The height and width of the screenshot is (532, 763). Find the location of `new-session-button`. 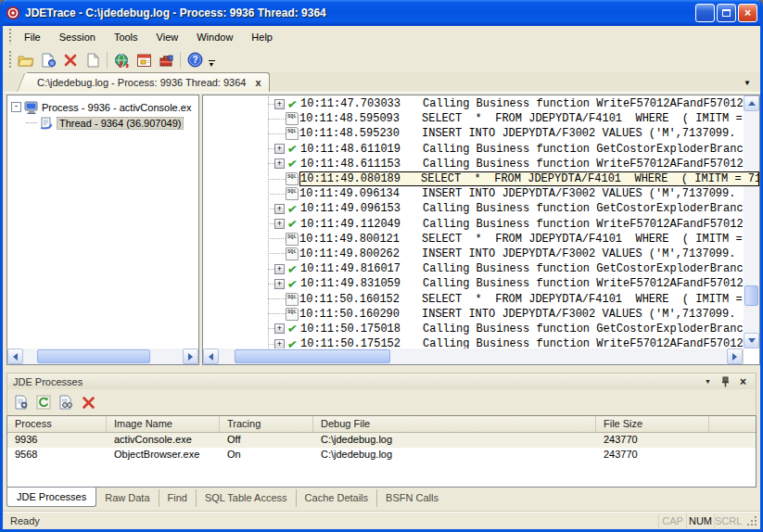

new-session-button is located at coordinates (48, 59).